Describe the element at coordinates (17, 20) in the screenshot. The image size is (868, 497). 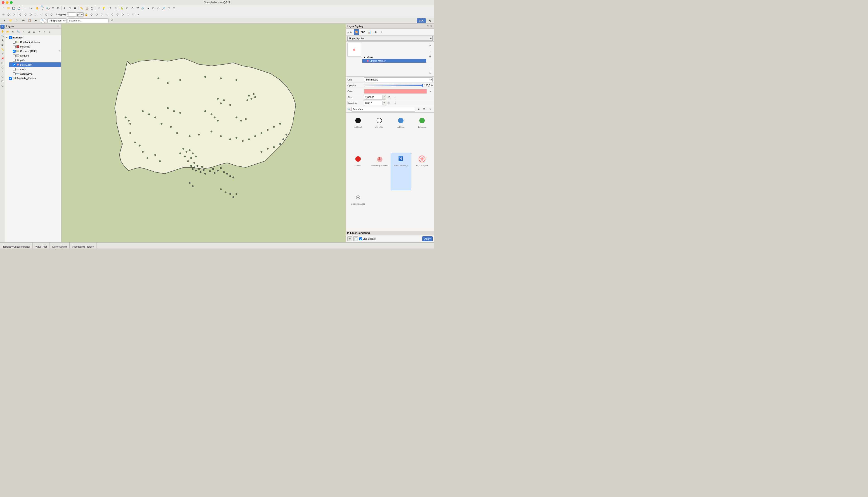
I see `legend-toggle-btn: ⬡` at that location.